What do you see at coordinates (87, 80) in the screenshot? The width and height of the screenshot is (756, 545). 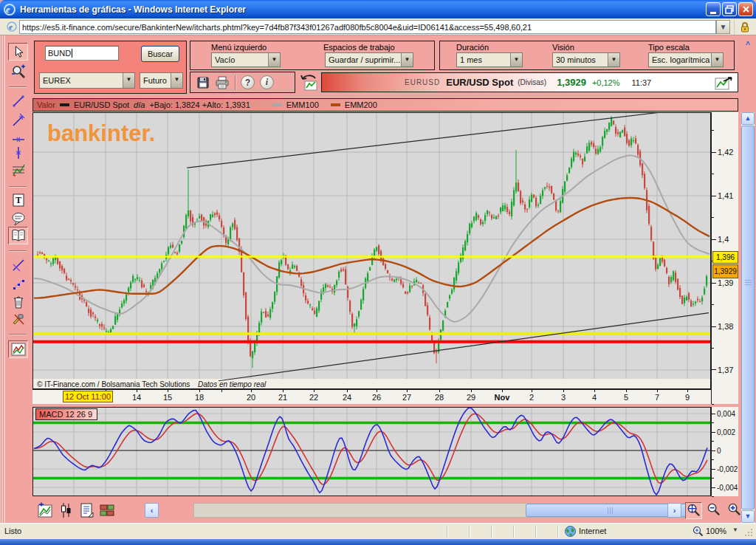 I see `exchange-select: EUREX▼` at bounding box center [87, 80].